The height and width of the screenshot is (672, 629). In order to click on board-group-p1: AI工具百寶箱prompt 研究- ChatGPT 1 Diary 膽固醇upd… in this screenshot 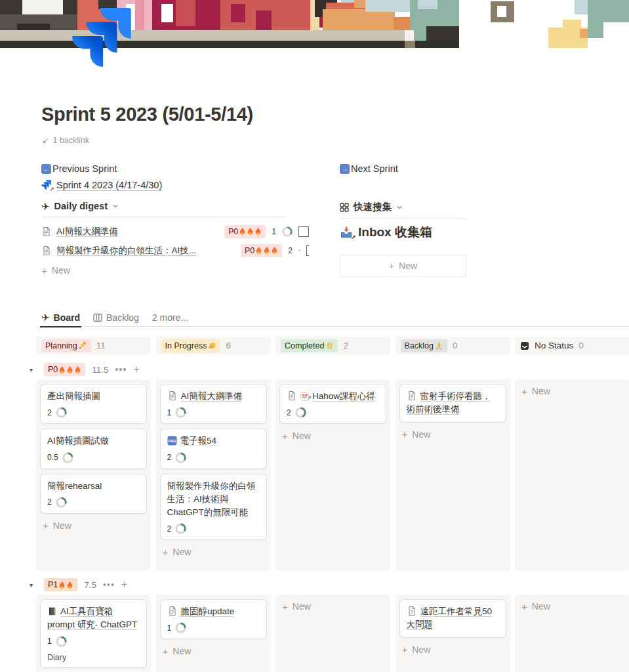, I will do `click(333, 633)`.